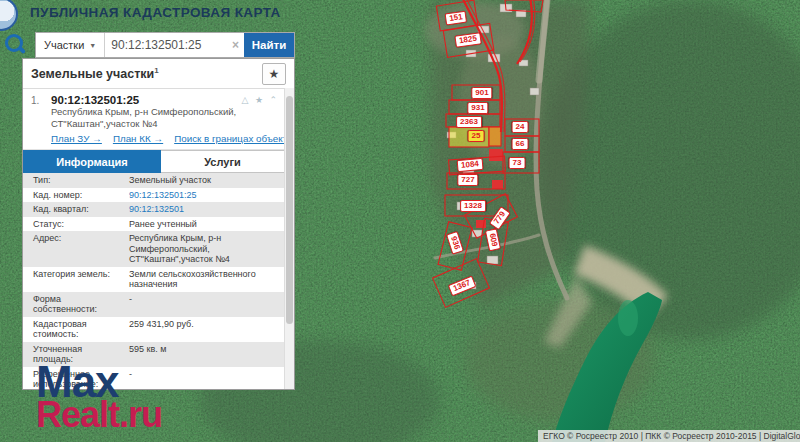 The height and width of the screenshot is (442, 800). I want to click on panel-header: Земельные участки1 ★, so click(158, 74).